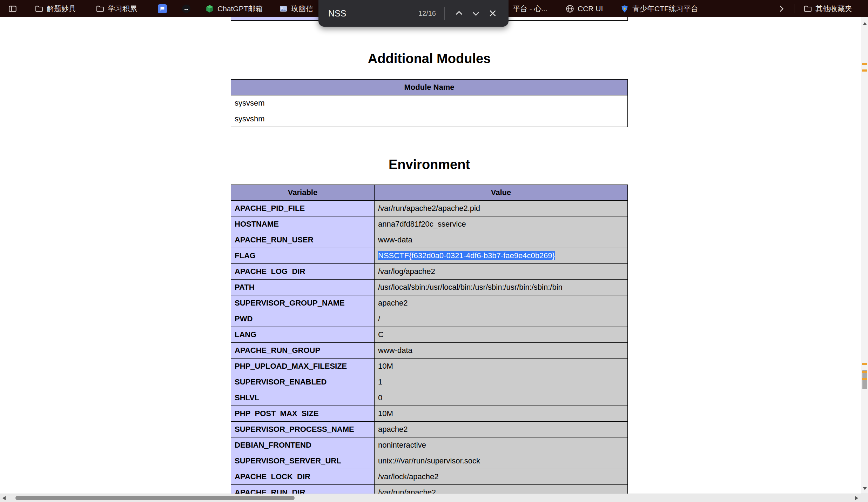 This screenshot has height=502, width=868. I want to click on env-variable-cell: APACHE_RUN_DIR, so click(303, 489).